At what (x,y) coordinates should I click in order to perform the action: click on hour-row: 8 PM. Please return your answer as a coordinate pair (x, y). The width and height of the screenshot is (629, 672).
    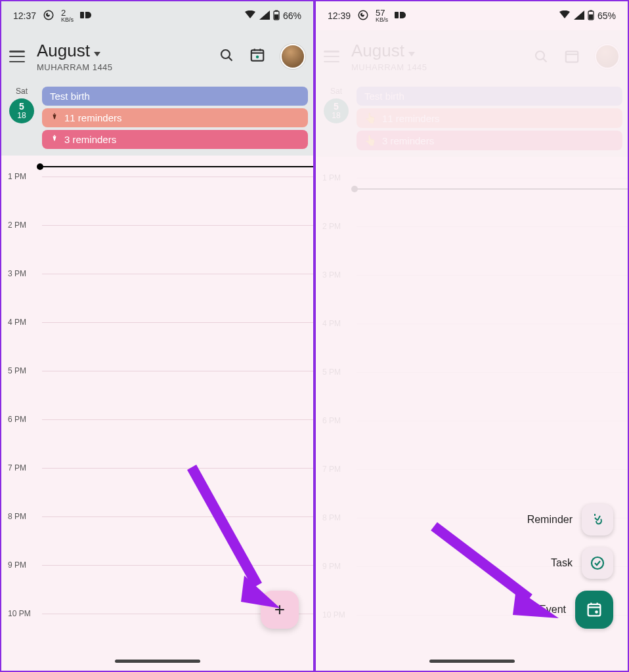
    Looking at the image, I should click on (177, 541).